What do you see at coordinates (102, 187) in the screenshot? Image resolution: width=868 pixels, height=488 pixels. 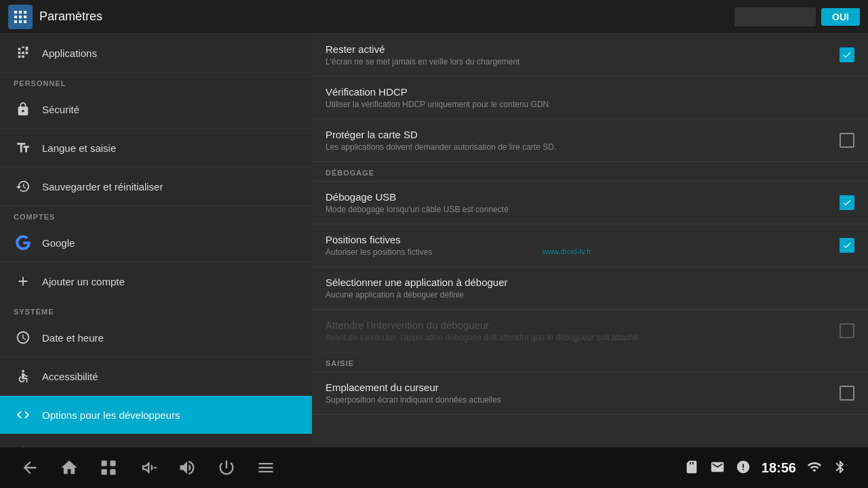 I see `sidebar-item-label: Sauvegarder et réinitialiser` at bounding box center [102, 187].